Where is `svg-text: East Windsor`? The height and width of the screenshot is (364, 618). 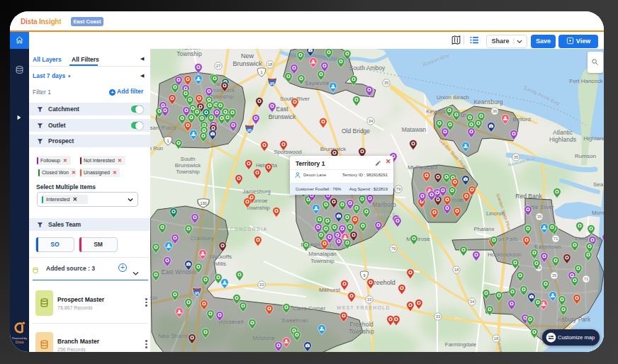
svg-text: East Windsor is located at coordinates (180, 272).